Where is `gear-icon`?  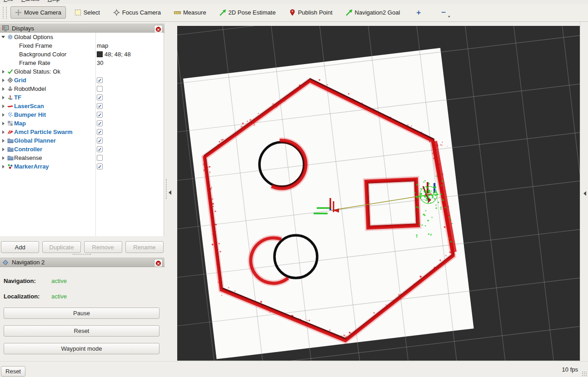 gear-icon is located at coordinates (10, 37).